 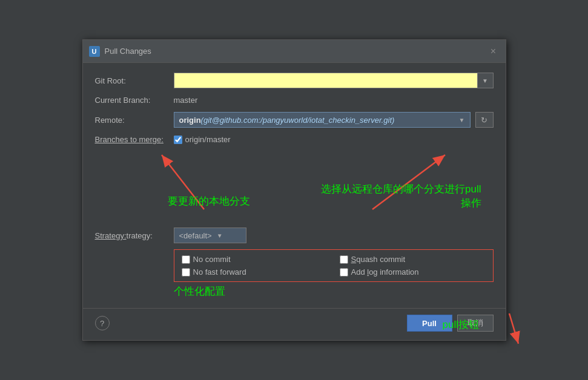 What do you see at coordinates (485, 81) in the screenshot?
I see `chevron-down-icon: ▼` at bounding box center [485, 81].